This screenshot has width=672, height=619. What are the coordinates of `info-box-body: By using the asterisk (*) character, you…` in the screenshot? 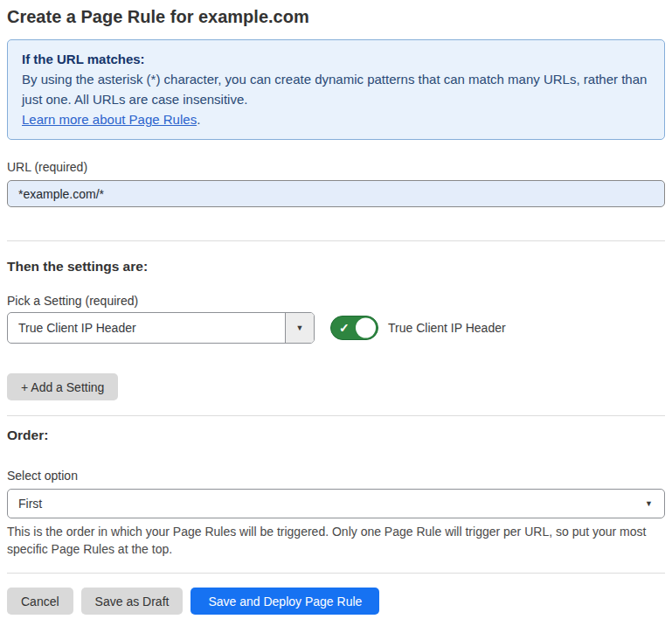 It's located at (336, 89).